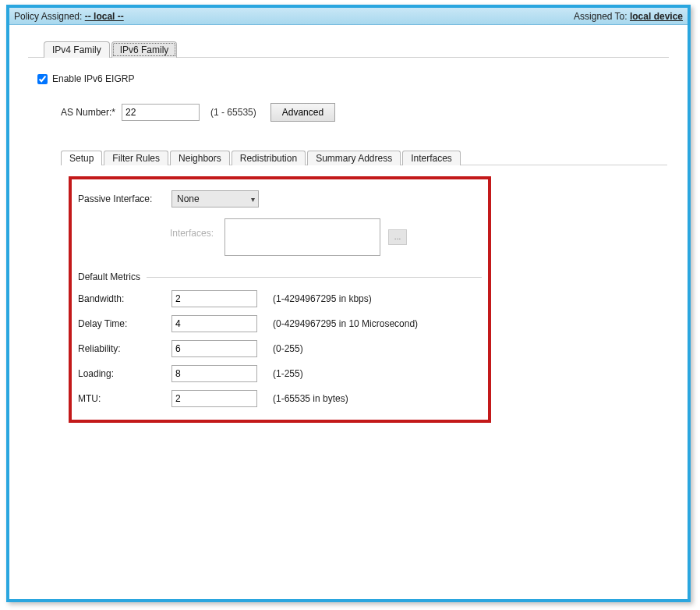 The height and width of the screenshot is (610, 700). Describe the element at coordinates (214, 349) in the screenshot. I see `reliability-input` at that location.